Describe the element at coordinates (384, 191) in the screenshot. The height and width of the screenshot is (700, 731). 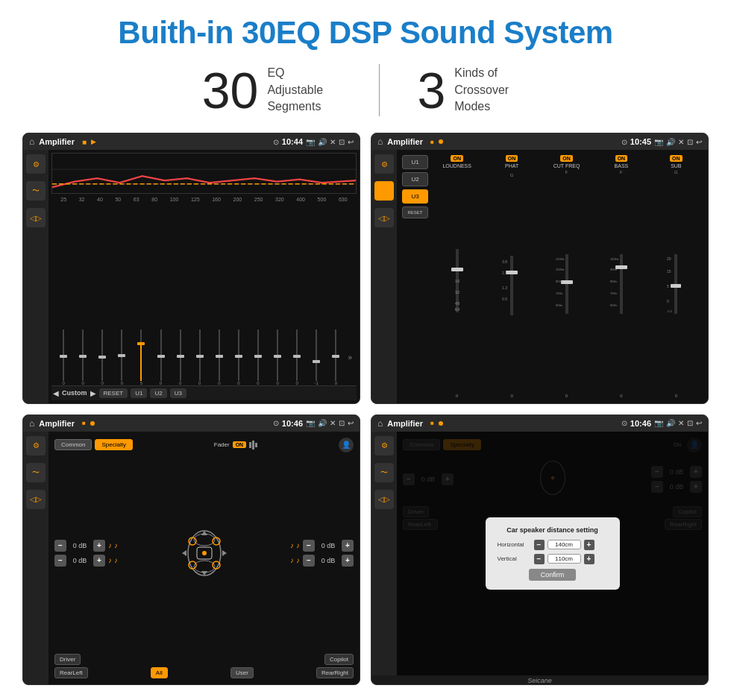
I see `sidebar2-wave-btn: 〜` at that location.